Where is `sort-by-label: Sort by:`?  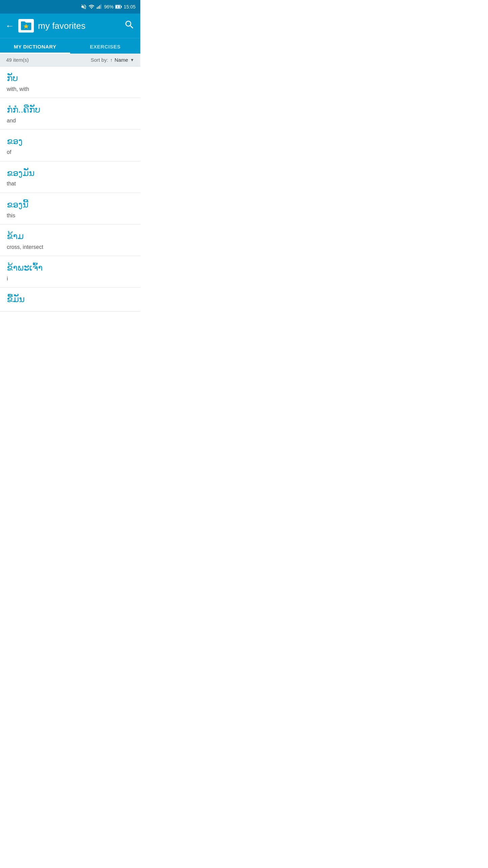 sort-by-label: Sort by: is located at coordinates (99, 60).